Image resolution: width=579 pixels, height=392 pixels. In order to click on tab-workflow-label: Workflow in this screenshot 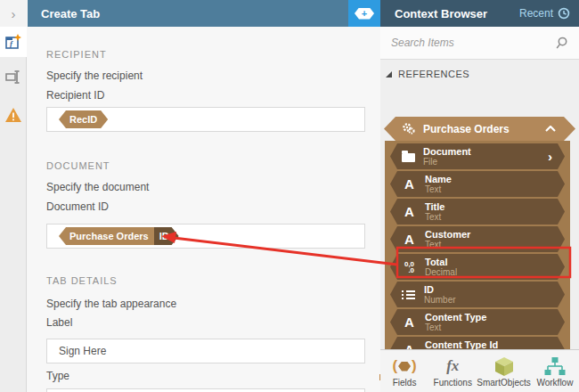, I will do `click(554, 383)`.